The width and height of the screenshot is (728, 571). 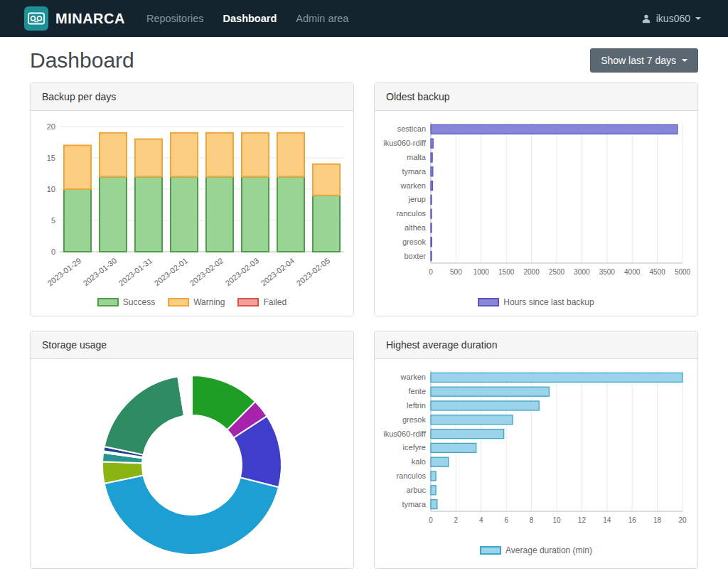 I want to click on hours-label: Hours since last backup, so click(x=549, y=302).